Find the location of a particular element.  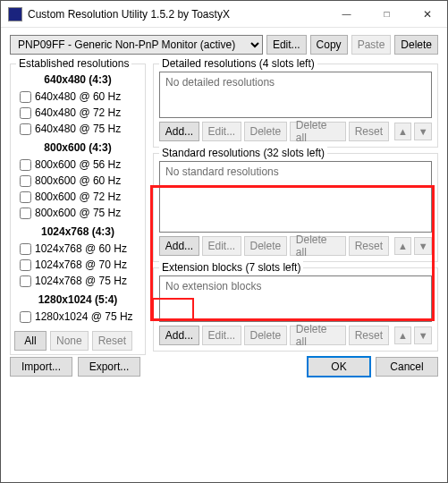

ok-button: OK is located at coordinates (339, 367).